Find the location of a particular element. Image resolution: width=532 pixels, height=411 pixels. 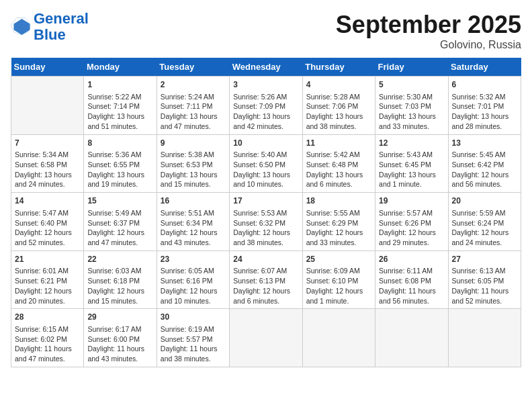

calendar-cell: 25Sunrise: 6:09 AMSunset: 6:10 PMDayligh… is located at coordinates (339, 279).